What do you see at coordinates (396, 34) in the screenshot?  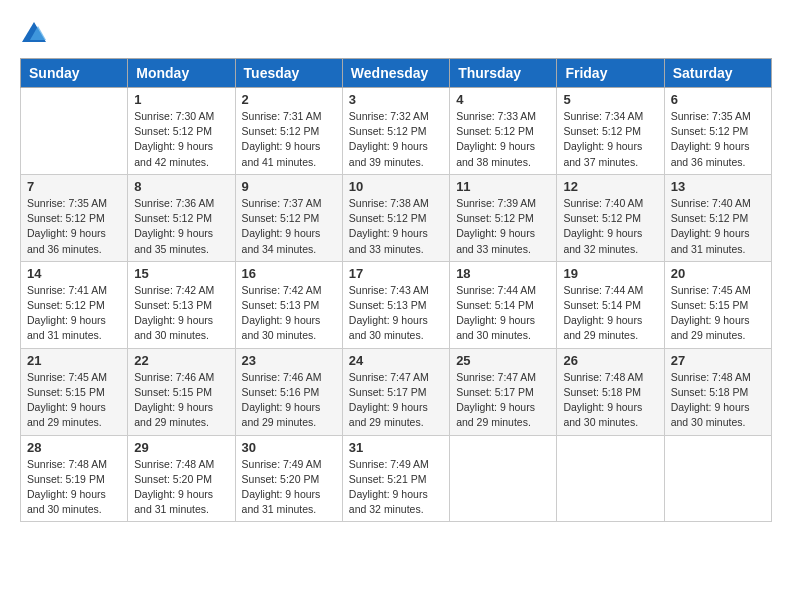 I see `page-header` at bounding box center [396, 34].